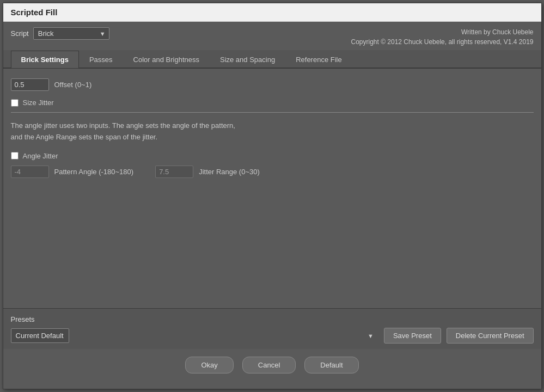 This screenshot has height=392, width=544. I want to click on copyright-line2: Copyright © 2012 Chuck Uebele, all right…, so click(442, 42).